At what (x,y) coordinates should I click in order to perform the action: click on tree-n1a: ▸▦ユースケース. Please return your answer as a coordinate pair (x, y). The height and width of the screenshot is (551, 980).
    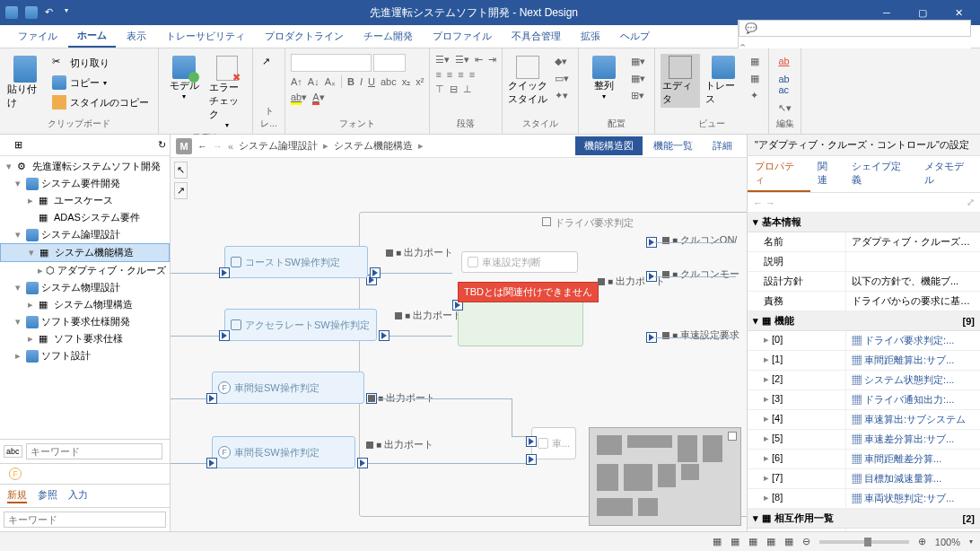
    Looking at the image, I should click on (84, 201).